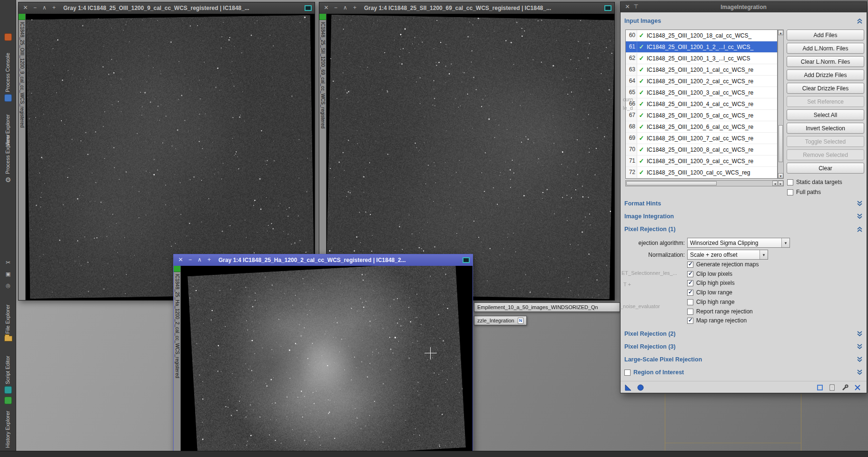 This screenshot has width=868, height=457. What do you see at coordinates (710, 274) in the screenshot?
I see `option-clip-low-pixels: Clip low pixels` at bounding box center [710, 274].